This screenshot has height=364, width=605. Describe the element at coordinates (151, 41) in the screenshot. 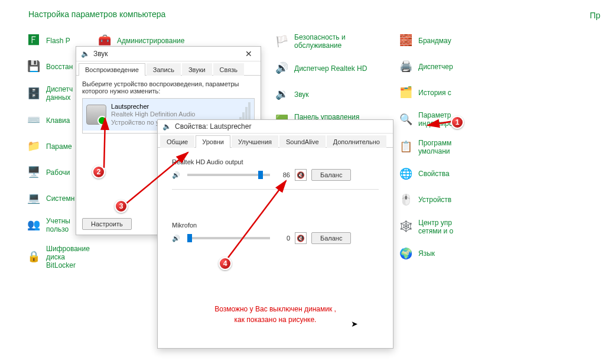

I see `cp-label: Администрирование` at that location.